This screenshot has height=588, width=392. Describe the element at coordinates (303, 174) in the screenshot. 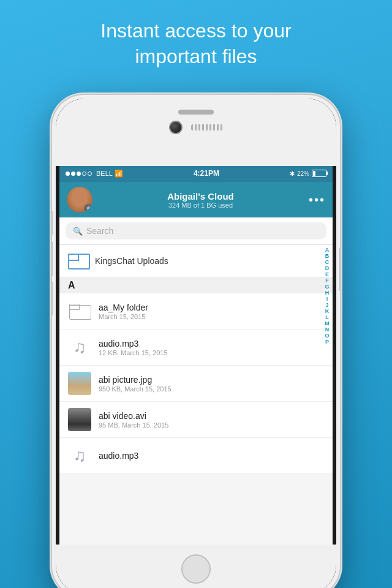

I see `battery-pct: 22%` at that location.